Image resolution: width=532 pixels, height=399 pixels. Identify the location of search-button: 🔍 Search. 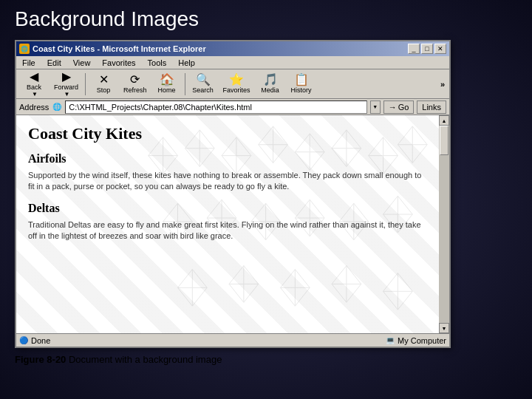
(203, 84).